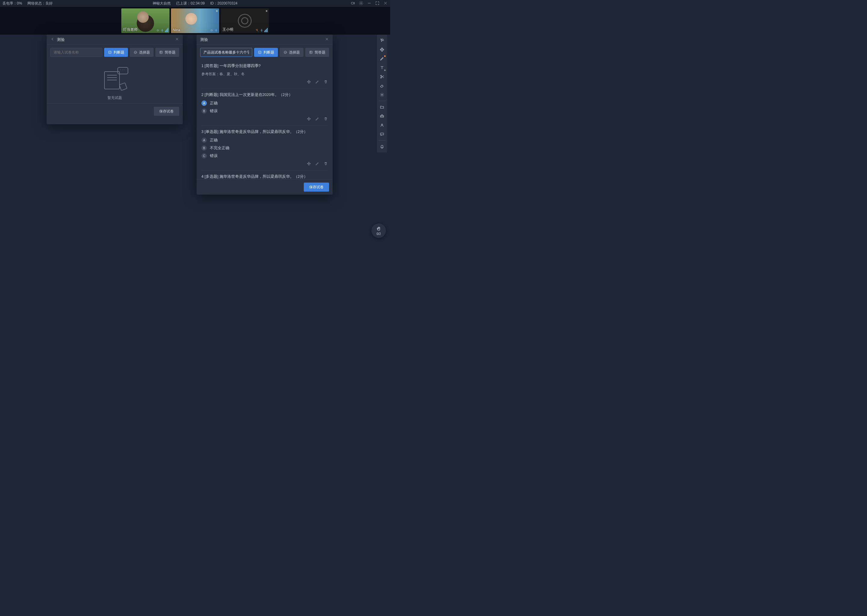  What do you see at coordinates (195, 3) in the screenshot?
I see `title-bar: 丢包率：0% 网络状态：良好 神秘大自然 已上课：02:34:09 ID：202…` at bounding box center [195, 3].